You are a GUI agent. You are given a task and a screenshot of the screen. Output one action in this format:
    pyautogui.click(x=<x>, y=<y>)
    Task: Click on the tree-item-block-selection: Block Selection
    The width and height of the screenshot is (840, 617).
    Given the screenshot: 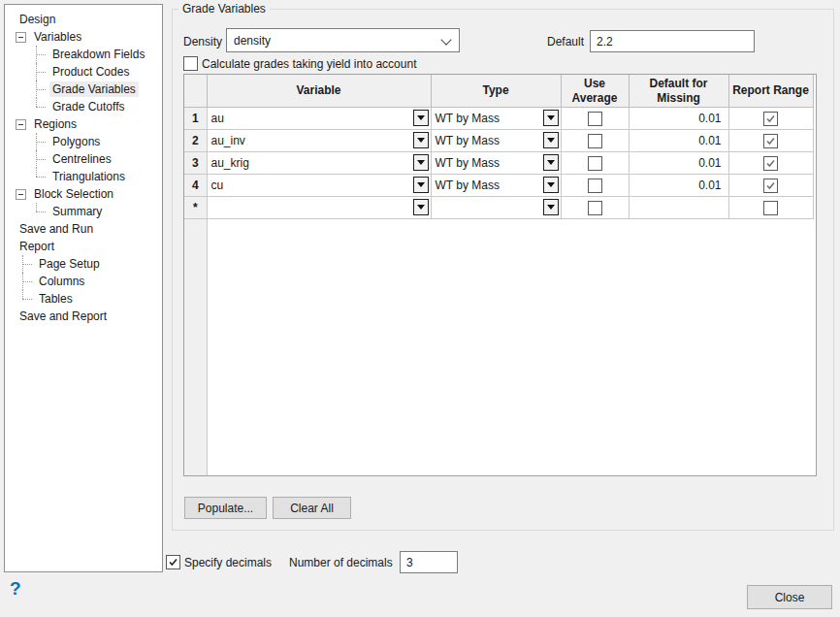 What is the action you would take?
    pyautogui.click(x=83, y=194)
    